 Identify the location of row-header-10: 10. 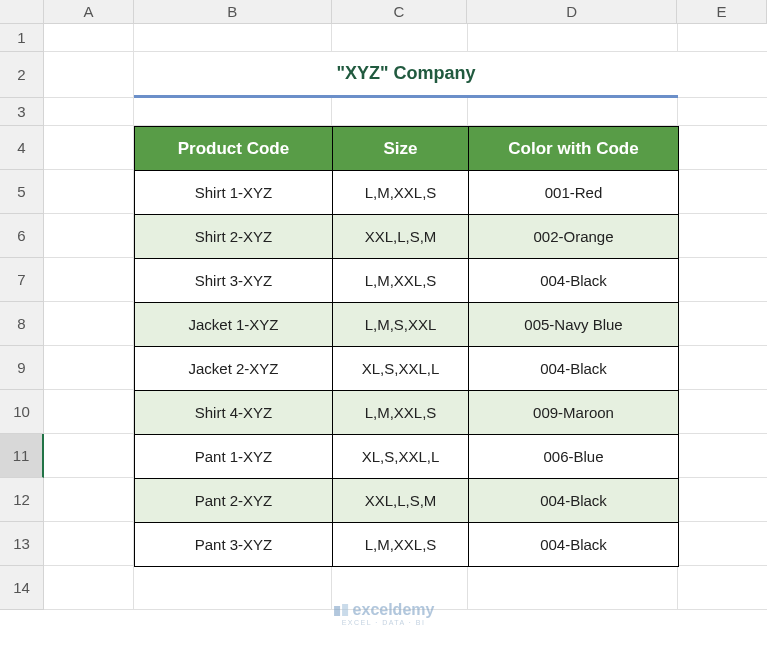
(22, 412).